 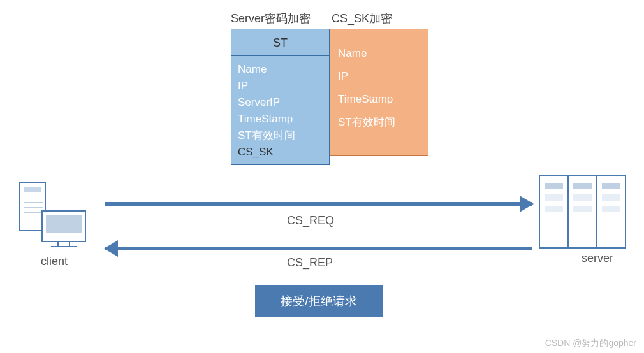 I want to click on leftbox-title: Server密码加密, so click(x=270, y=18).